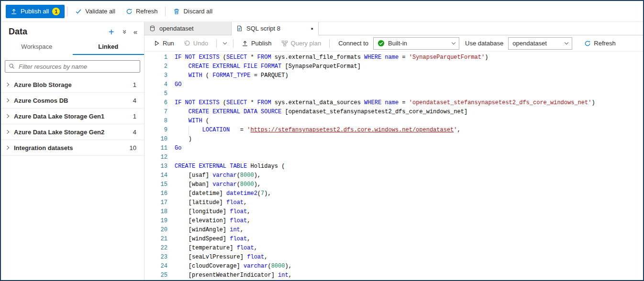  What do you see at coordinates (193, 11) in the screenshot?
I see `discard-all-button: Discard all` at bounding box center [193, 11].